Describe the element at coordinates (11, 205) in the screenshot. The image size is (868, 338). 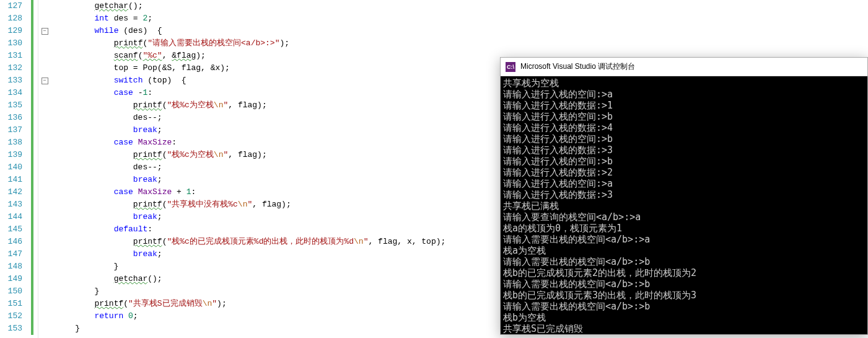
I see `line-number: 143` at that location.